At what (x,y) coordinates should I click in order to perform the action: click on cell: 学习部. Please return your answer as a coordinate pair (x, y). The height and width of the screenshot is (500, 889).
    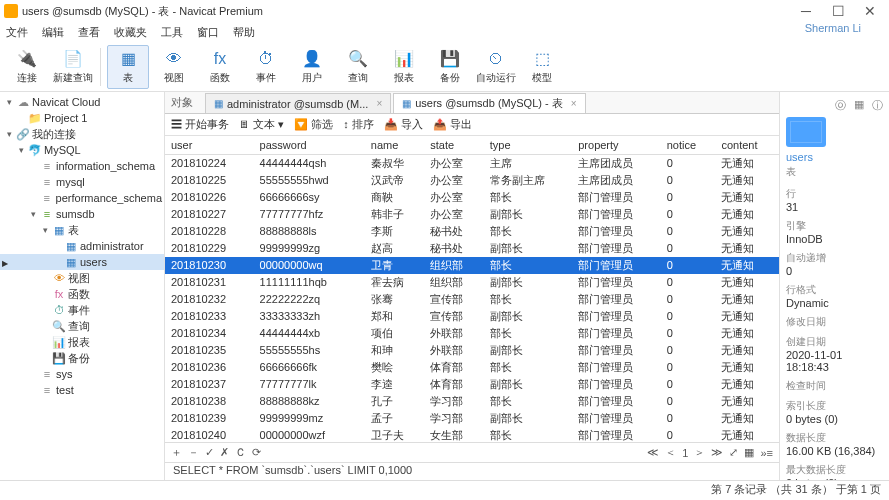
    Looking at the image, I should click on (454, 402).